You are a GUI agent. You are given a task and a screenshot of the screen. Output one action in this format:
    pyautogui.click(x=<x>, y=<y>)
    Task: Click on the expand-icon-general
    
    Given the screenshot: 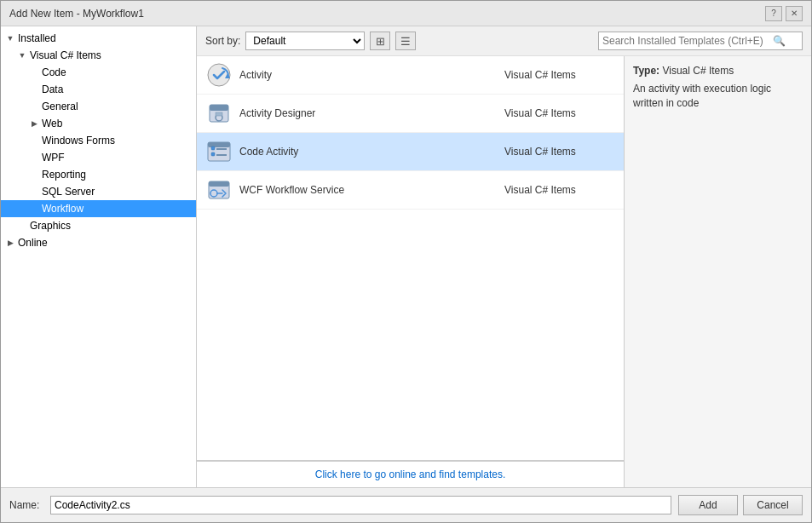 What is the action you would take?
    pyautogui.click(x=34, y=106)
    